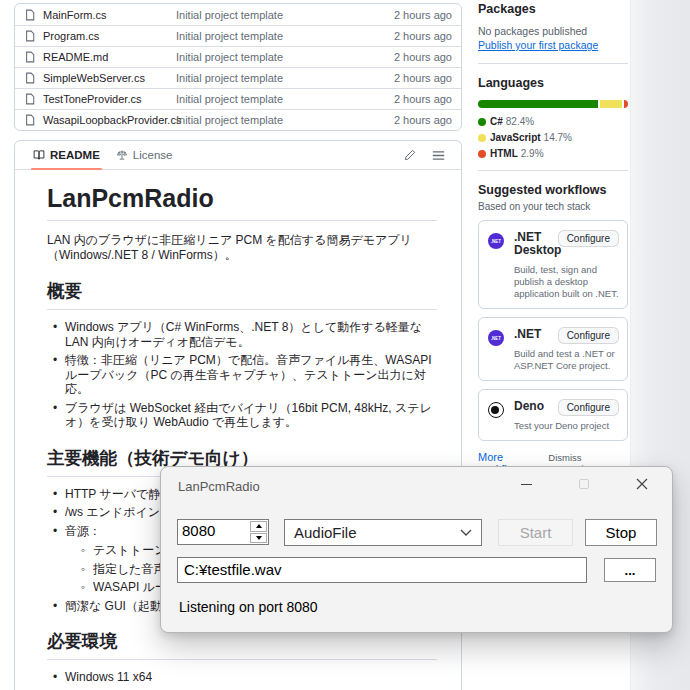 The width and height of the screenshot is (690, 690). I want to click on list-item: ブラウザは WebSocket 経由でバイナリ（16bit PCM, 48kHz…, so click(244, 416).